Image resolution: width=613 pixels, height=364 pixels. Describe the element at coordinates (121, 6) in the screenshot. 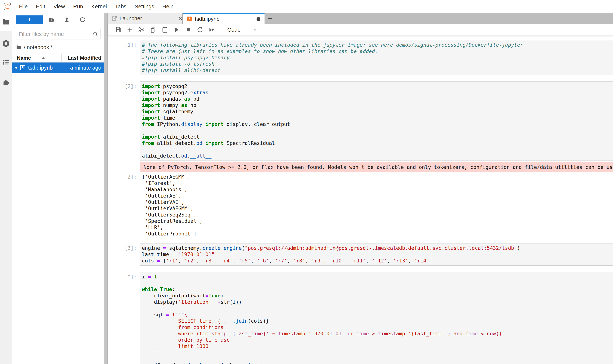

I see `menu-item-tabs: Tabs` at that location.